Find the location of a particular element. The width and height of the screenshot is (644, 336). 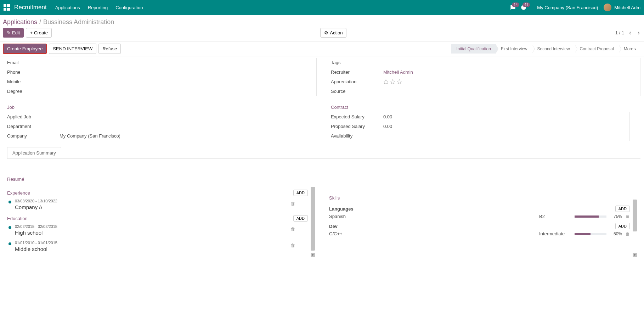

tab-application-summary: Application Summary is located at coordinates (34, 153).